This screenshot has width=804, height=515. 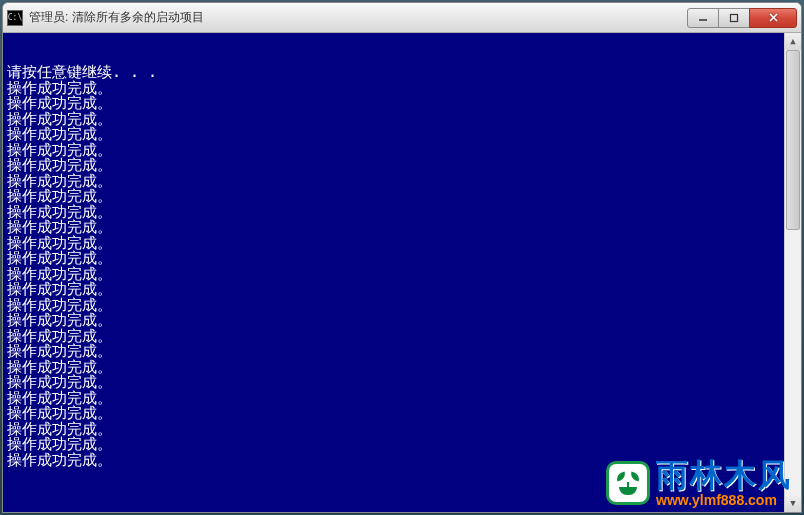 What do you see at coordinates (15, 18) in the screenshot?
I see `cmd-icon: C:\` at bounding box center [15, 18].